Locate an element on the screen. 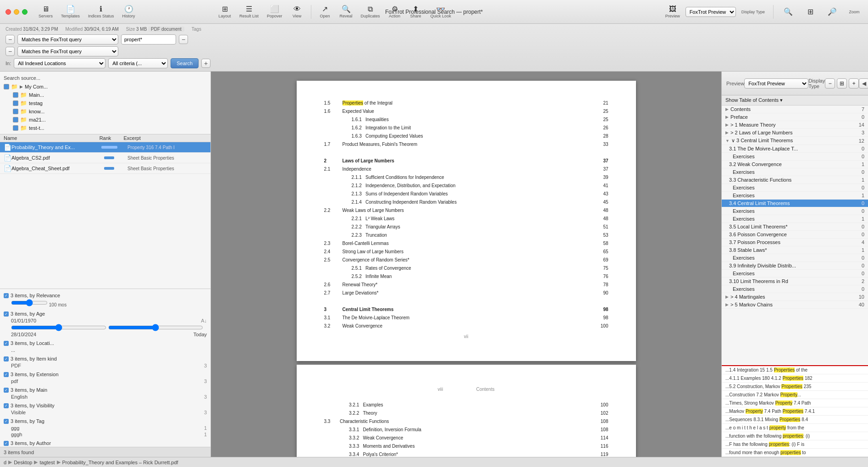 This screenshot has width=868, height=467. view-button: 👁 View is located at coordinates (297, 12).